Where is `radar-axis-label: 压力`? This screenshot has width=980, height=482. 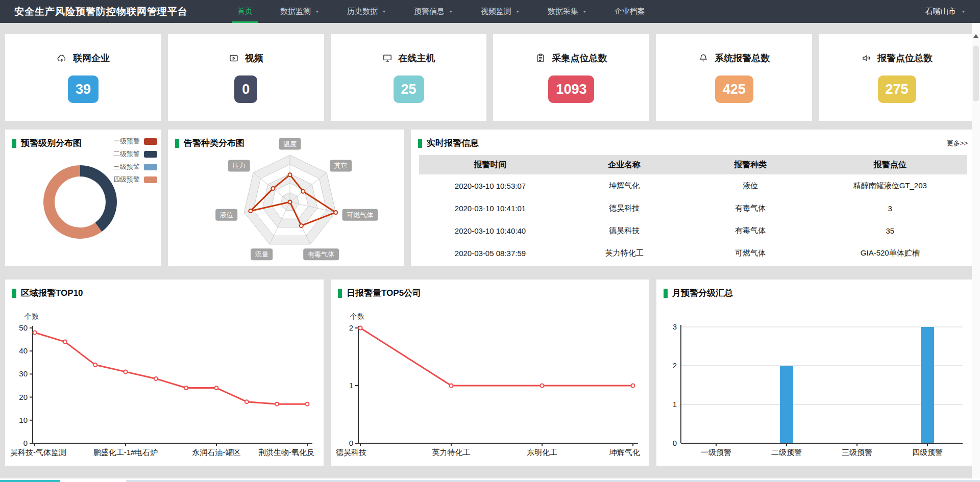 radar-axis-label: 压力 is located at coordinates (239, 165).